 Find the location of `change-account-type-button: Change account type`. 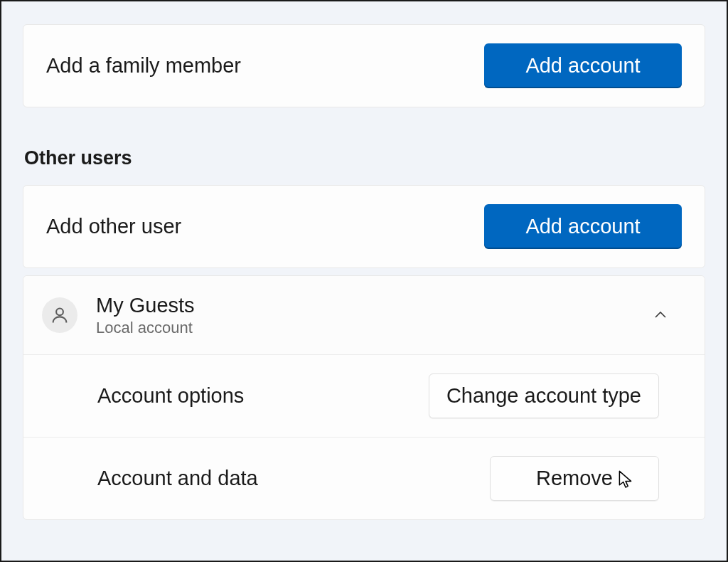

change-account-type-button: Change account type is located at coordinates (544, 396).